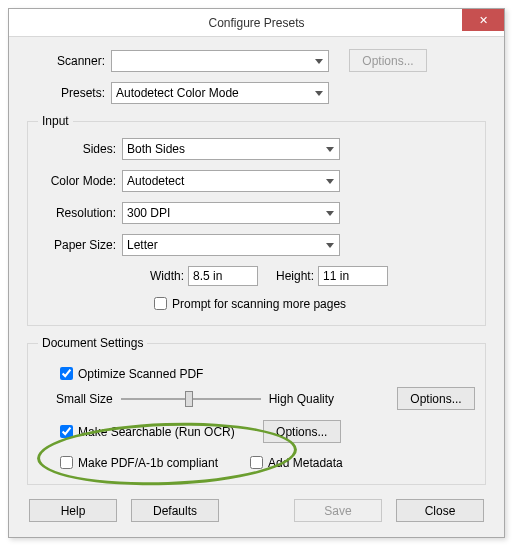  Describe the element at coordinates (56, 121) in the screenshot. I see `input-legend: Input` at that location.